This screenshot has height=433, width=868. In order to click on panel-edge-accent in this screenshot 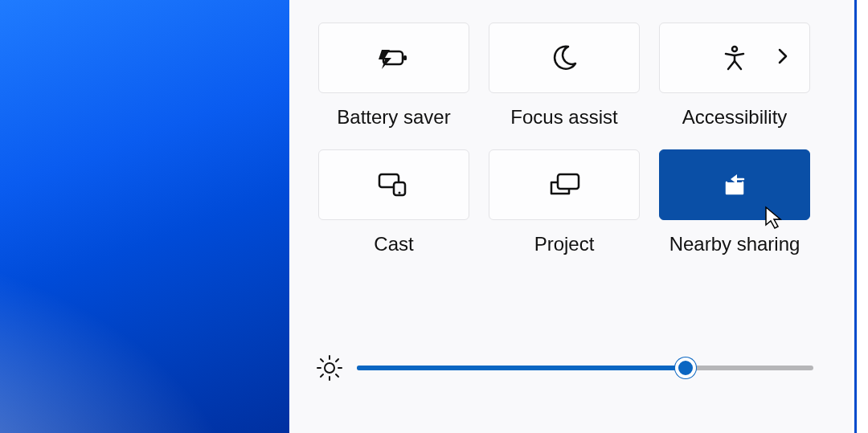, I will do `click(855, 217)`.